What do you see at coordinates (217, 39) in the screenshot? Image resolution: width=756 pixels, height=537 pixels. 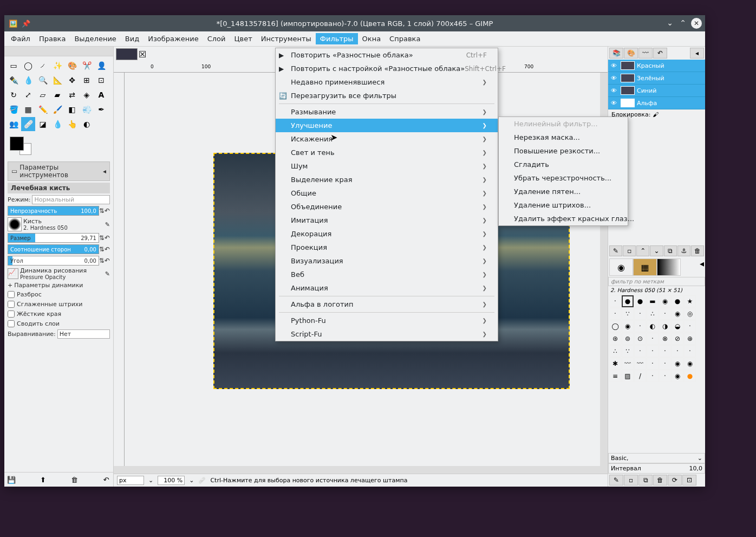 I see `menu-layer: Слой` at bounding box center [217, 39].